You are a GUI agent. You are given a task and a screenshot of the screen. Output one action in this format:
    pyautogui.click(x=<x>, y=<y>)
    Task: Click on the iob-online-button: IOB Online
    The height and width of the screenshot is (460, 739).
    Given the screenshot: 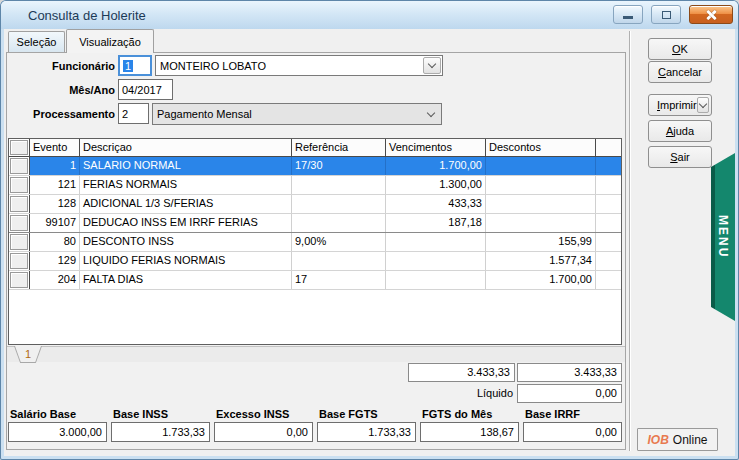 What is the action you would take?
    pyautogui.click(x=678, y=440)
    